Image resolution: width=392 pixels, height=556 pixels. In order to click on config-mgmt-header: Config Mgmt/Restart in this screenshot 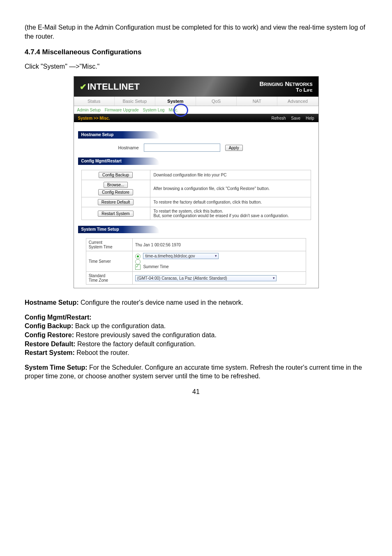, I will do `click(119, 161)`.